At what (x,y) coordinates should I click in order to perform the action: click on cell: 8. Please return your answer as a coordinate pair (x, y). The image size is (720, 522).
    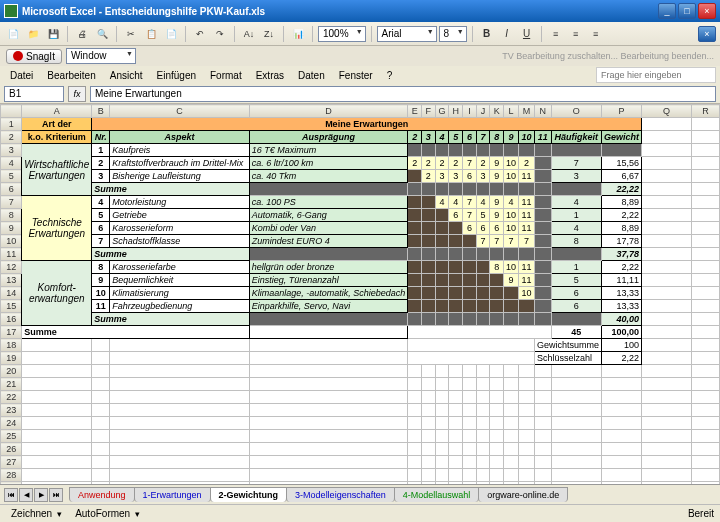
    Looking at the image, I should click on (497, 268).